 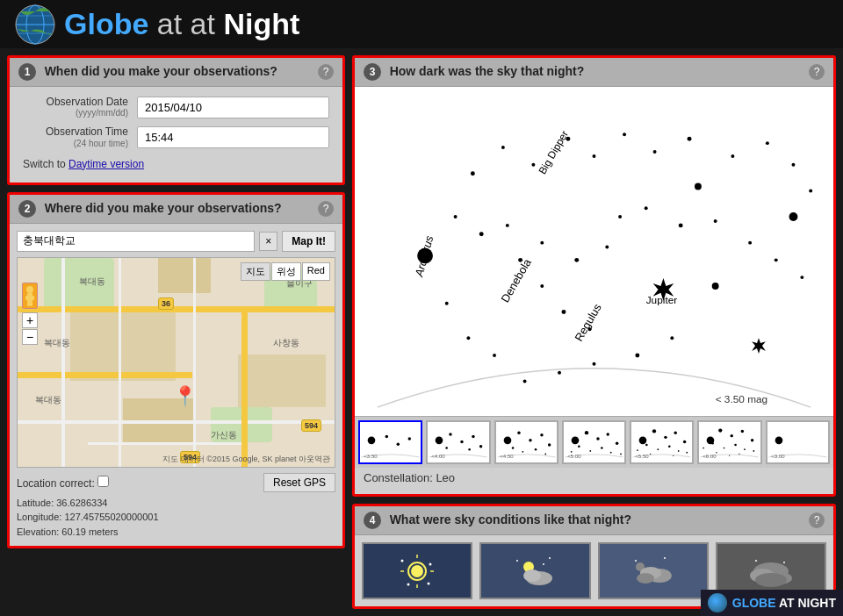 What do you see at coordinates (182, 25) in the screenshot?
I see `app-title: Globe at at Night` at bounding box center [182, 25].